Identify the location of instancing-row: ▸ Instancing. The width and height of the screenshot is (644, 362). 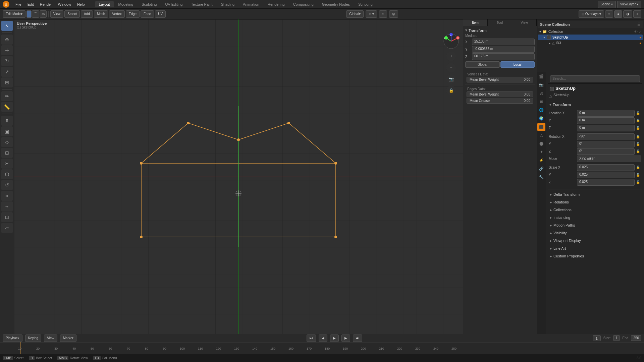
(595, 218).